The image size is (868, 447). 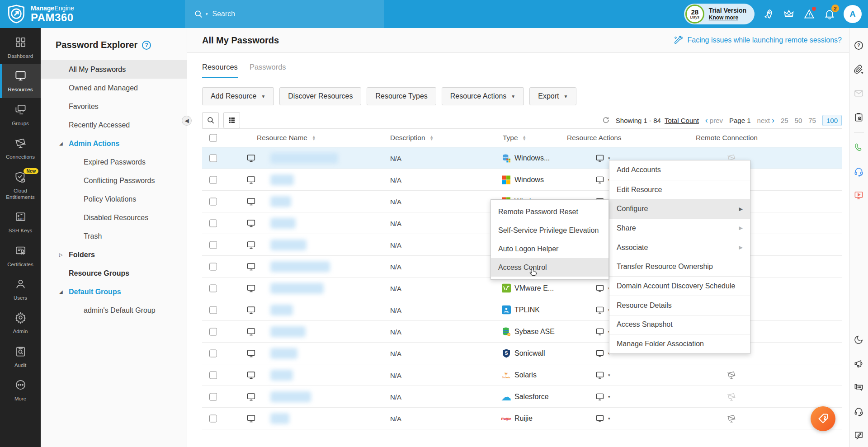 What do you see at coordinates (20, 81) in the screenshot?
I see `rail-item-resources: Resources` at bounding box center [20, 81].